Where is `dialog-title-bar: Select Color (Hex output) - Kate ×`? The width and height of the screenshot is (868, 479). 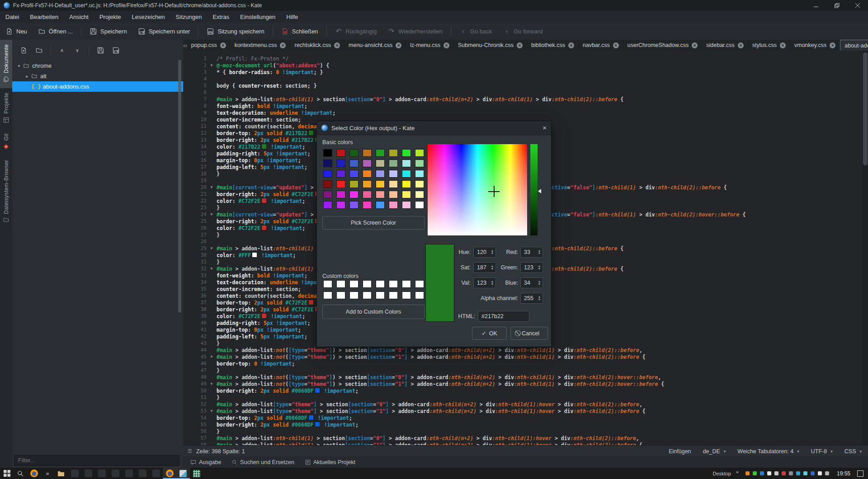 dialog-title-bar: Select Color (Hex output) - Kate × is located at coordinates (434, 128).